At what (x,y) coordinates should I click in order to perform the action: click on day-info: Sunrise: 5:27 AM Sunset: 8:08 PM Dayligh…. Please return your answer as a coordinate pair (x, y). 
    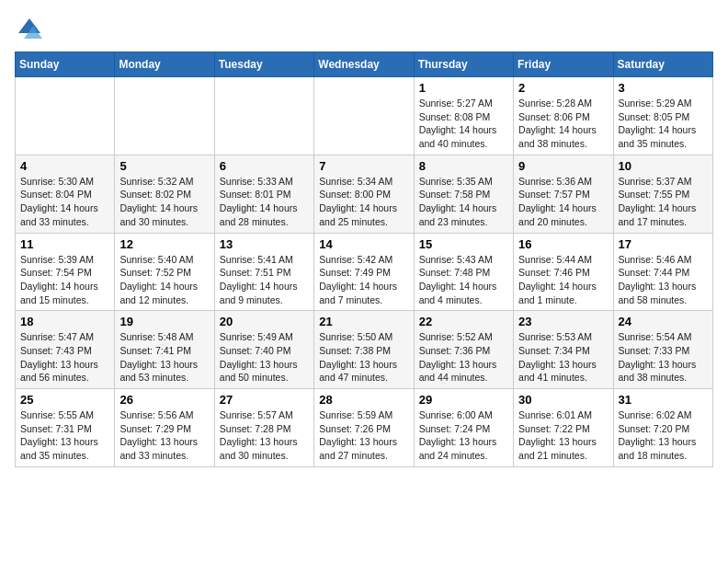
    Looking at the image, I should click on (463, 123).